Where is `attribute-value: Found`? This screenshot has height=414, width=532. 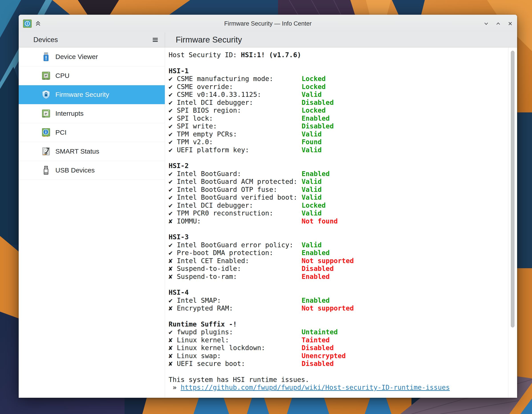
attribute-value: Found is located at coordinates (405, 142).